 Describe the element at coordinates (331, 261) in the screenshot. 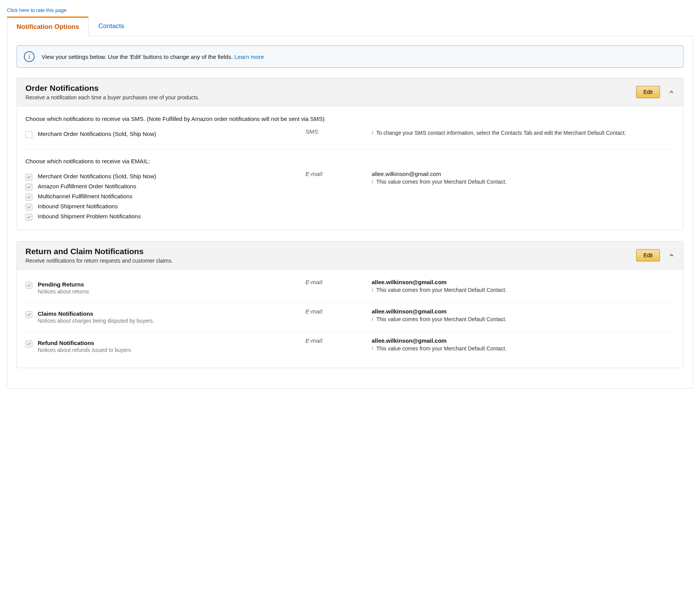

I see `return-panel-subtitle: Receive notifications for return request…` at that location.